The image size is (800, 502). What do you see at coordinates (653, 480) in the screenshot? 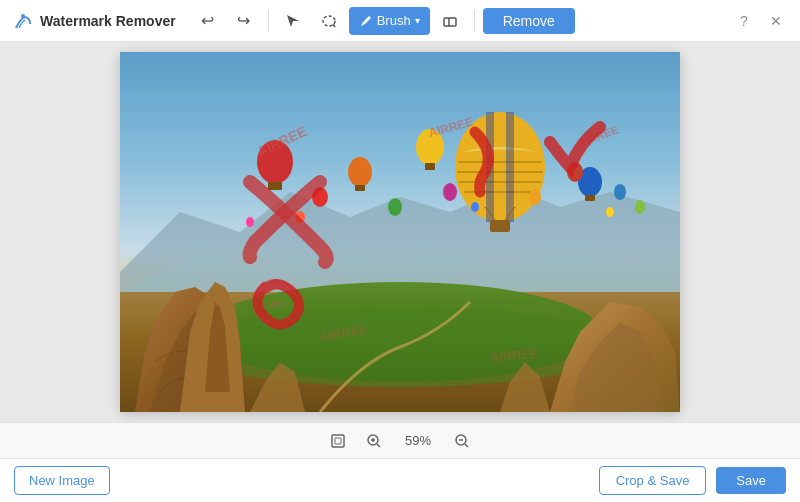
I see `crop-save-button: Crop & Save` at bounding box center [653, 480].